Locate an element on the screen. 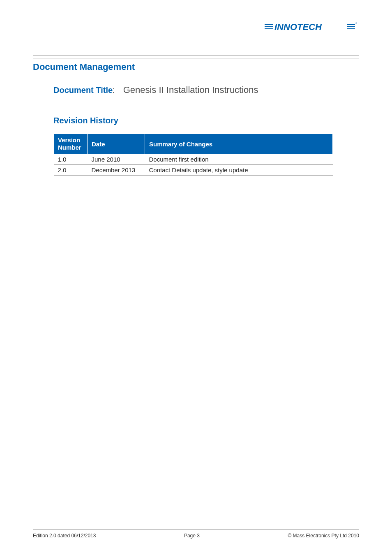  cell-version: 2.0 is located at coordinates (71, 170).